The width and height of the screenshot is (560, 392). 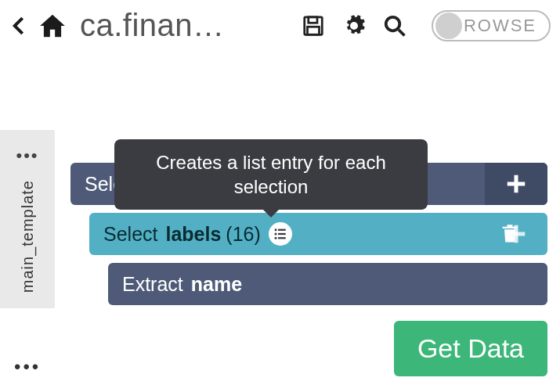 I want to click on page-title: ca.finan…, so click(x=188, y=25).